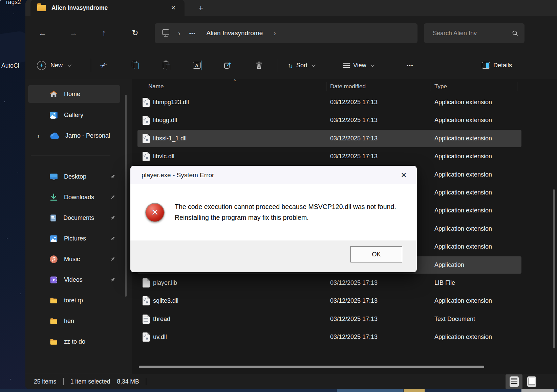 The height and width of the screenshot is (392, 557). Describe the element at coordinates (302, 66) in the screenshot. I see `sort-label: Sort` at that location.